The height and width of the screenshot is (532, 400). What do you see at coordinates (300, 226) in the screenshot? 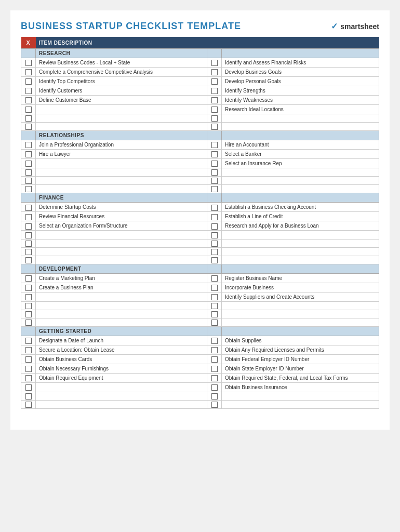
I see `item-right-text: Research and Apply for a Business Loan` at bounding box center [300, 226].